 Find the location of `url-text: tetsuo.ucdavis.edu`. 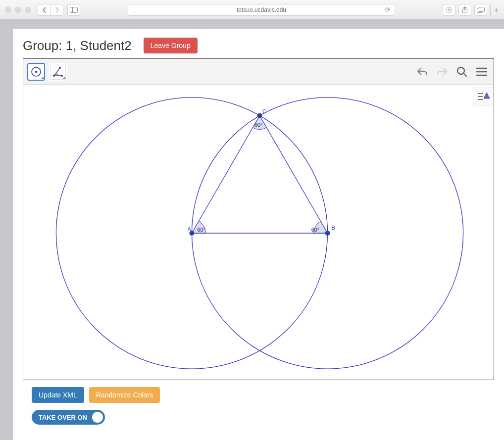

url-text: tetsuo.ucdavis.edu is located at coordinates (261, 10).